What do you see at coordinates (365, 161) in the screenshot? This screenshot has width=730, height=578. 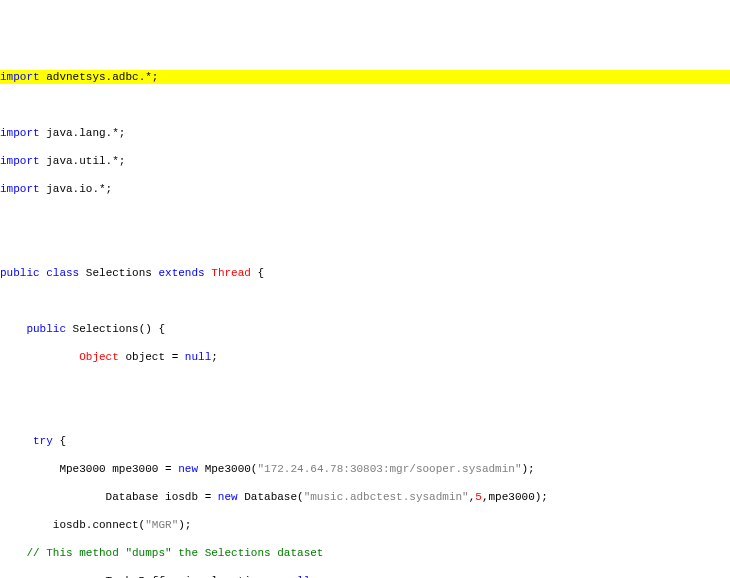 I see `code-line: import java.util.*;` at bounding box center [365, 161].